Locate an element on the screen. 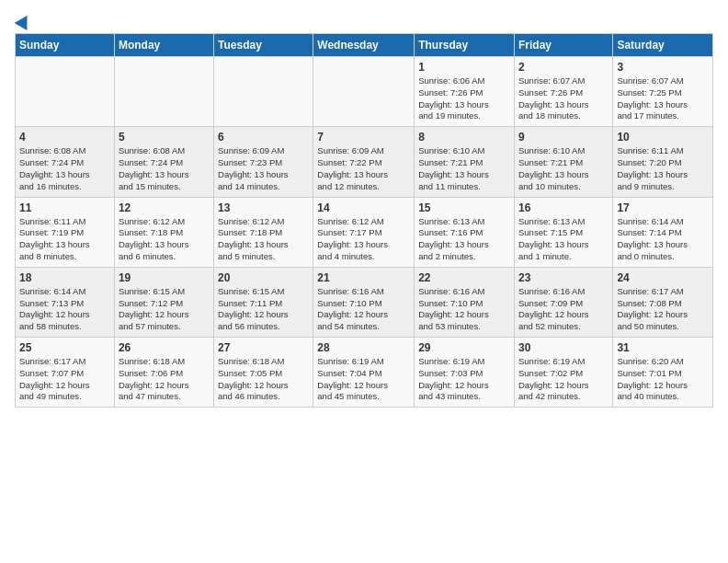 Image resolution: width=728 pixels, height=563 pixels. day-number: 18 is located at coordinates (64, 278).